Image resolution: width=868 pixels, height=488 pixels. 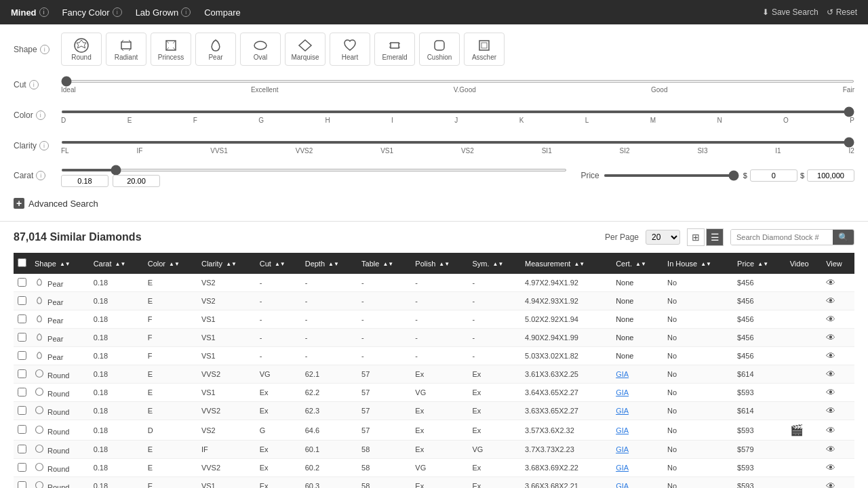 I want to click on stock-search-input, so click(x=782, y=237).